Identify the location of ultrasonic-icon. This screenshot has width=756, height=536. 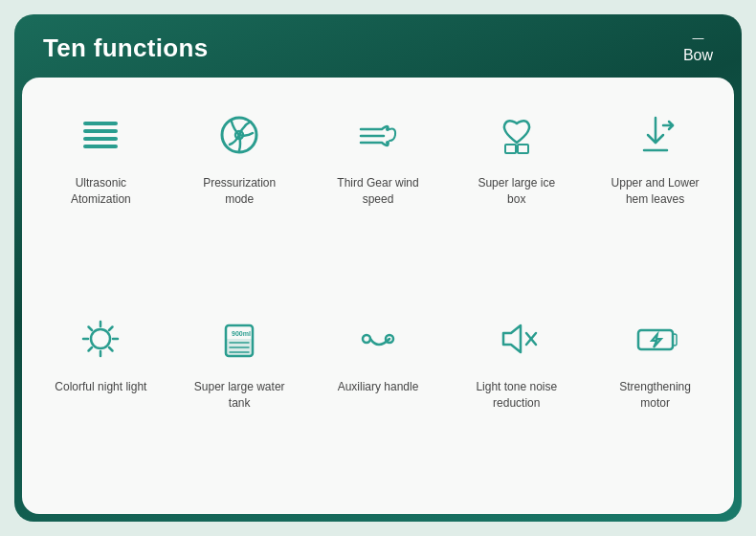
(100, 135).